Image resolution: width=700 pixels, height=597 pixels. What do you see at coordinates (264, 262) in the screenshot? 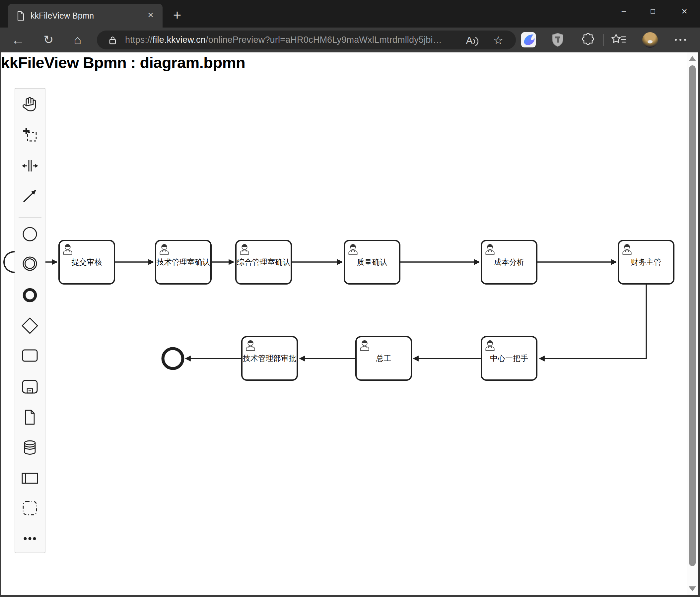
I see `task-label: 综合管理室确认` at bounding box center [264, 262].